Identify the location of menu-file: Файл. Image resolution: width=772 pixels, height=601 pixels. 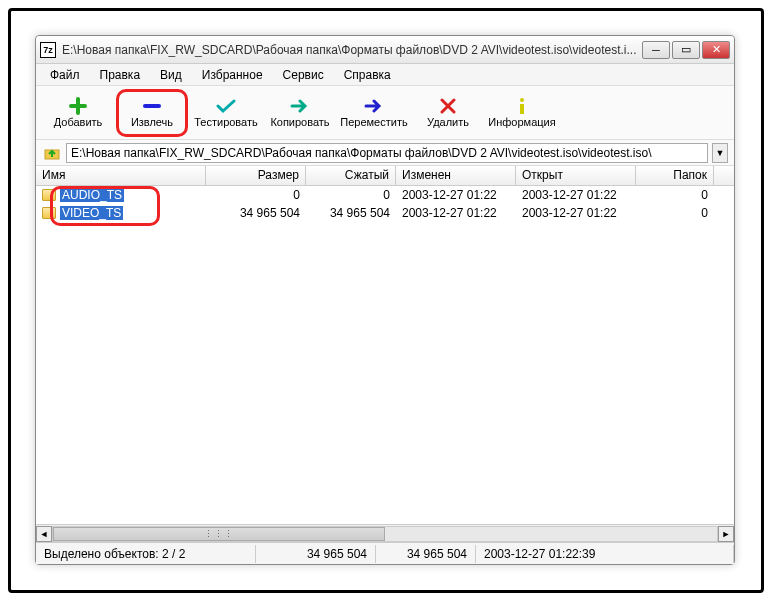
(65, 75).